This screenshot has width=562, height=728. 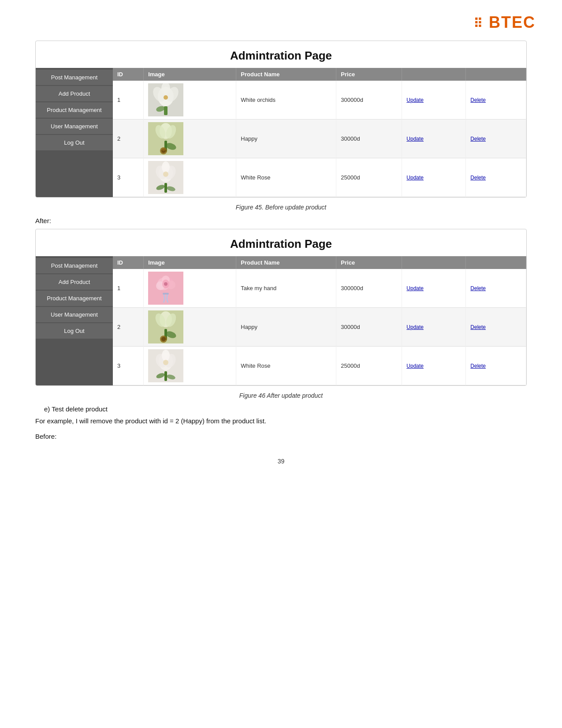 What do you see at coordinates (74, 143) in the screenshot?
I see `sidebar-logout-before: Log Out` at bounding box center [74, 143].